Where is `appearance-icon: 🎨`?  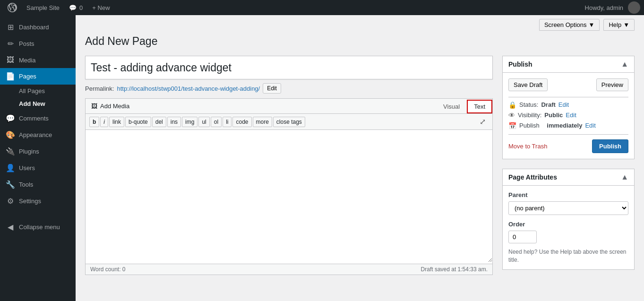 appearance-icon: 🎨 is located at coordinates (10, 135).